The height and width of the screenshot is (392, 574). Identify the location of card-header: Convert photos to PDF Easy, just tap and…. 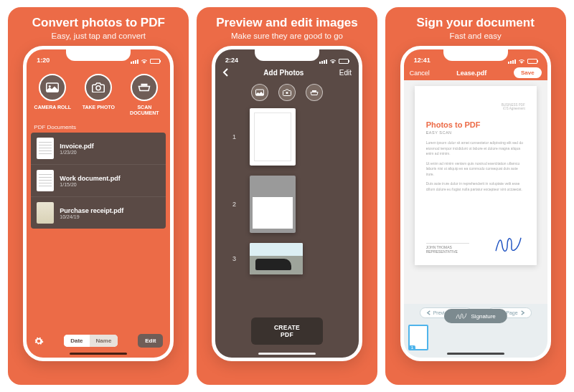
(99, 27).